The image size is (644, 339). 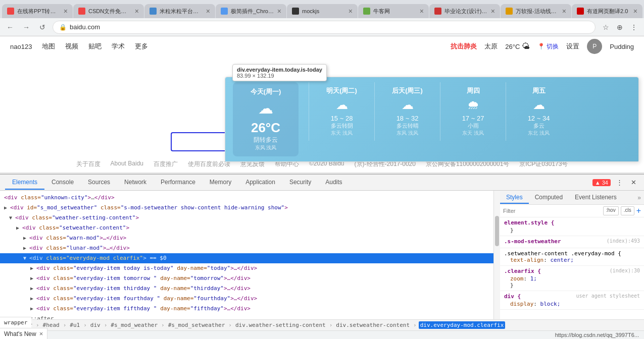 What do you see at coordinates (266, 119) in the screenshot?
I see `weather-today: 今天(周一) ☁ 26°C 阴转多云 东风 浅风` at bounding box center [266, 119].